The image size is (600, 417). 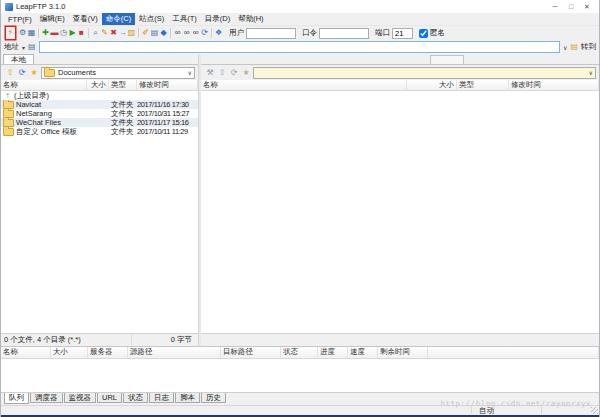 I want to click on bottom-tab-3: URL, so click(x=110, y=398).